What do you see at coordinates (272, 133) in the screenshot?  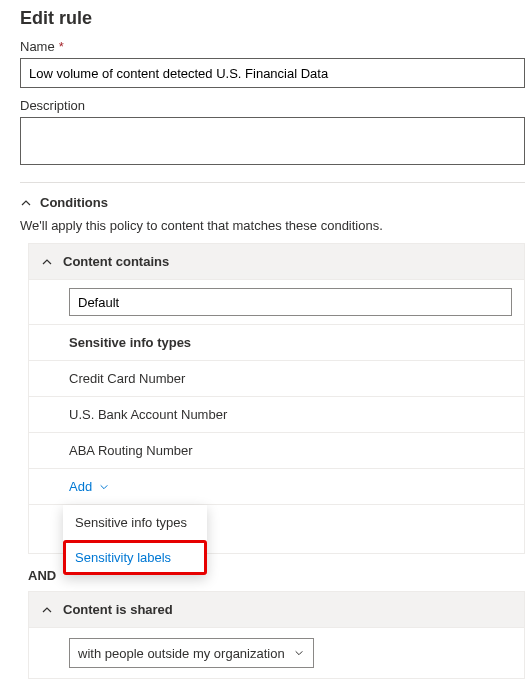 I see `description-field-group: Description` at bounding box center [272, 133].